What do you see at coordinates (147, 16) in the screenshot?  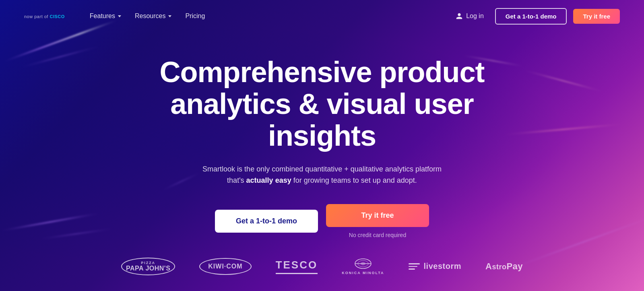 I see `nav-links: Features Resources Pricing` at bounding box center [147, 16].